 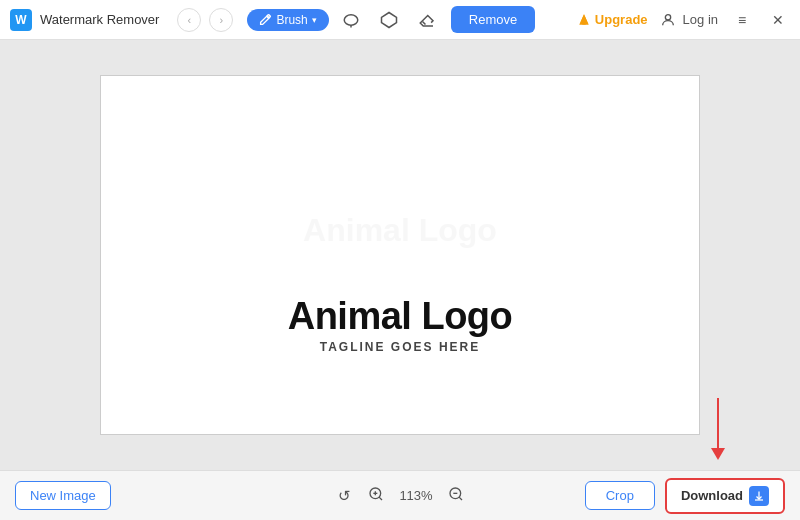 What do you see at coordinates (620, 496) in the screenshot?
I see `crop-button: Crop` at bounding box center [620, 496].